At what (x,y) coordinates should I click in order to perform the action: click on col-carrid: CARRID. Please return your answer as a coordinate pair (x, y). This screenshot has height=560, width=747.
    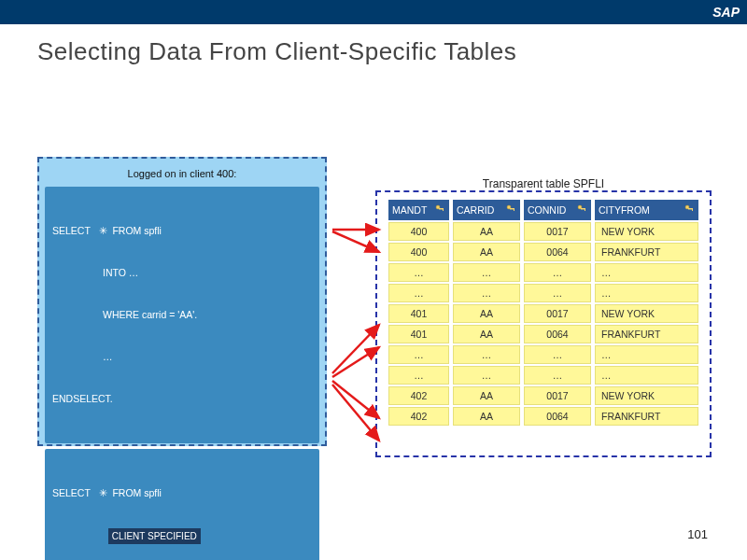
    Looking at the image, I should click on (486, 210).